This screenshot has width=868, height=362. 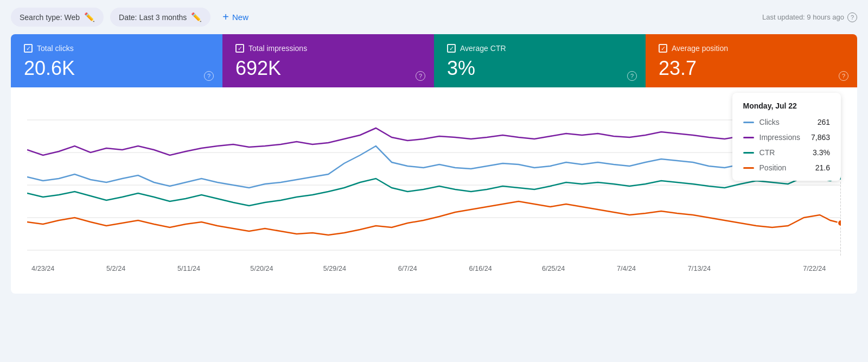 I want to click on metric-label-clicks: ✓ Total clicks, so click(x=117, y=48).